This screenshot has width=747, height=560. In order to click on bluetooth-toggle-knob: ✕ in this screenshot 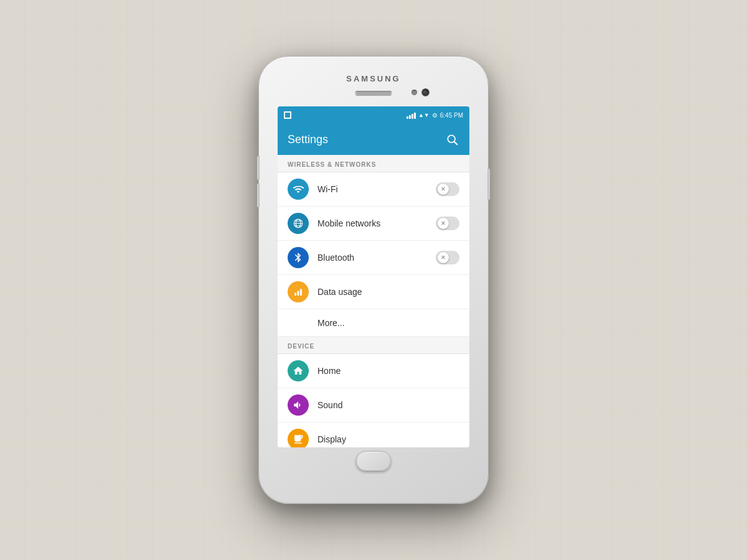, I will do `click(443, 258)`.